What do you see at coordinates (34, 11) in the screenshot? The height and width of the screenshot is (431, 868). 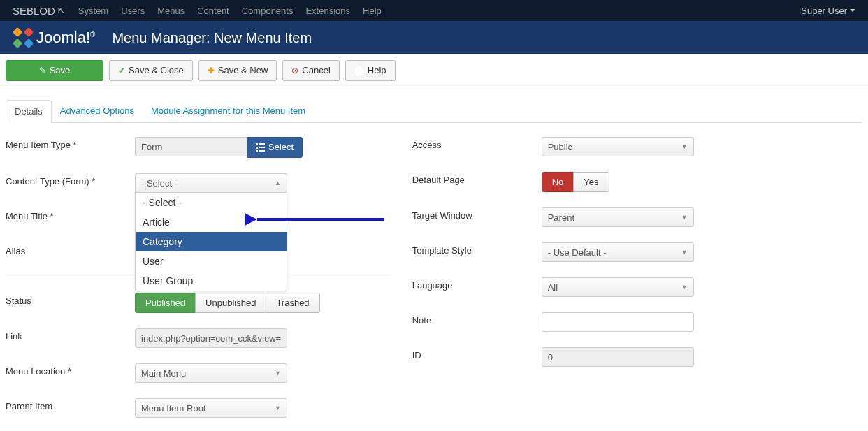 I see `brand-label: SEBLOD` at bounding box center [34, 11].